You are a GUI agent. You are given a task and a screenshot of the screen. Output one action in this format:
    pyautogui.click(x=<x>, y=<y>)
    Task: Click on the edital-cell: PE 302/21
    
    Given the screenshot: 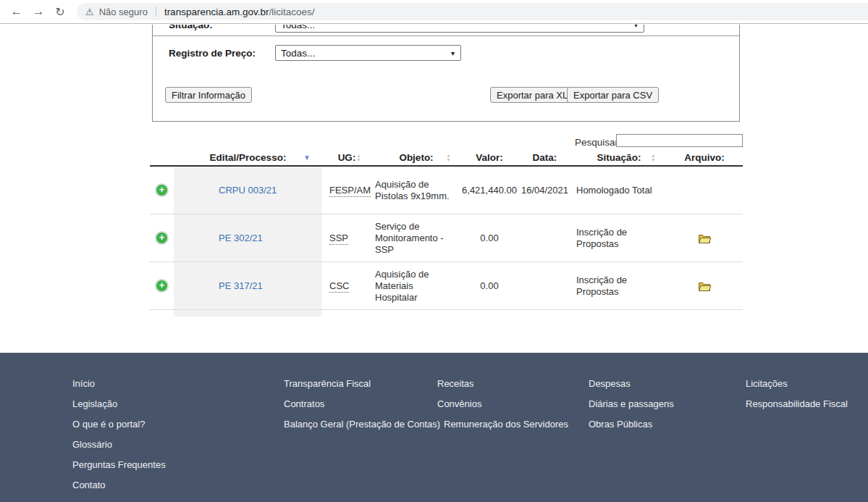 What is the action you would take?
    pyautogui.click(x=248, y=238)
    